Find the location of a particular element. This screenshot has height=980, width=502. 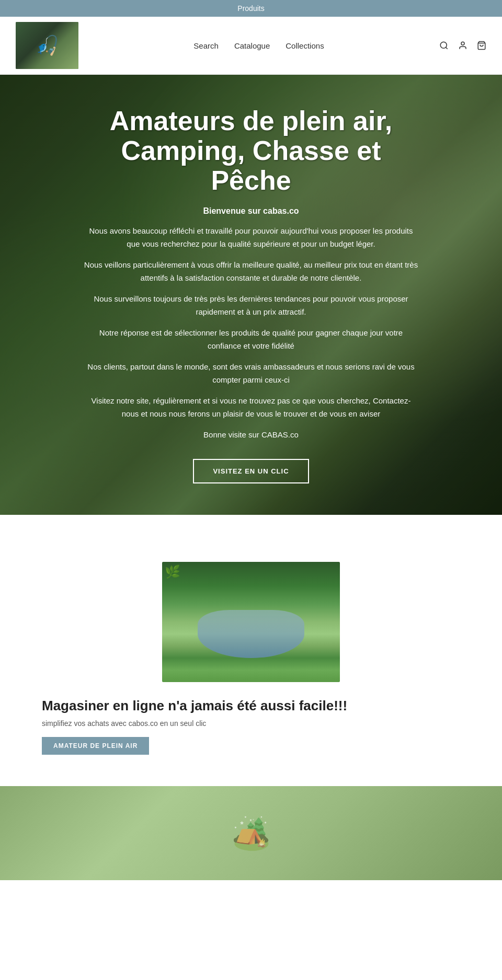

hero-subtitle: Bienvenue sur cabas.co is located at coordinates (251, 211).